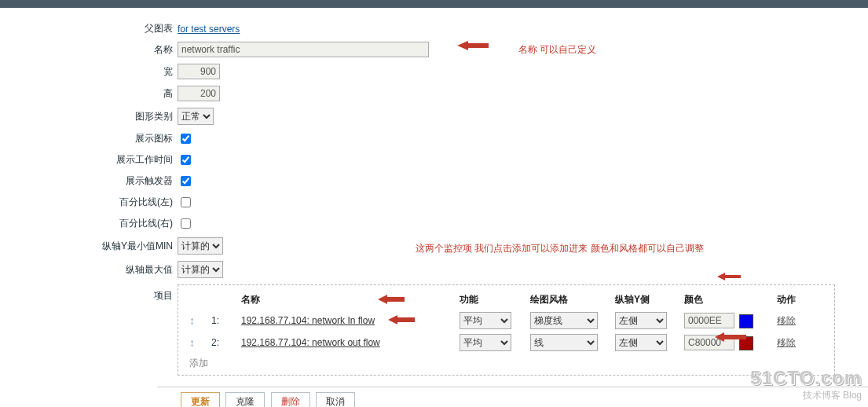 This screenshot has height=407, width=868. What do you see at coordinates (291, 399) in the screenshot?
I see `delete-button: 删除` at bounding box center [291, 399].